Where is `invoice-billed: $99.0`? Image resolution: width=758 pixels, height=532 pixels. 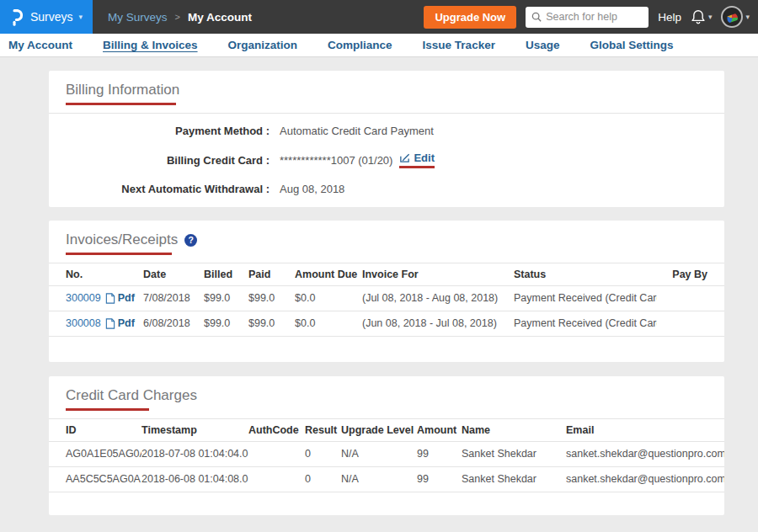
invoice-billed: $99.0 is located at coordinates (226, 298).